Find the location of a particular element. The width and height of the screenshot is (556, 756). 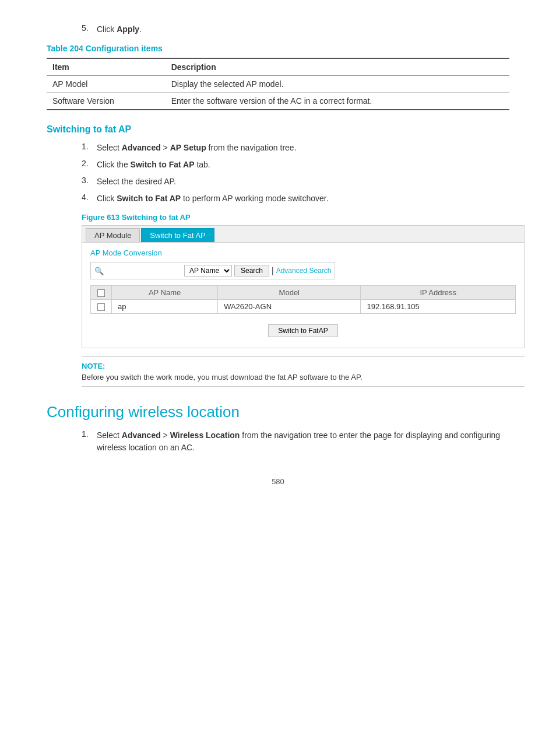

note-text: Before you switch the work mode, you mus… is located at coordinates (303, 377).